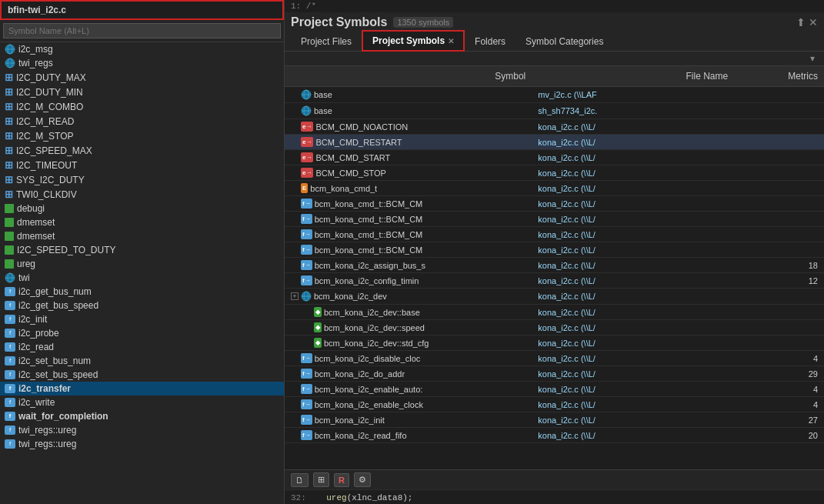 This screenshot has width=824, height=504. Describe the element at coordinates (554, 173) in the screenshot. I see `table-row: e→BCM_CMD_STOPkona_i2c.c (\\L/` at that location.